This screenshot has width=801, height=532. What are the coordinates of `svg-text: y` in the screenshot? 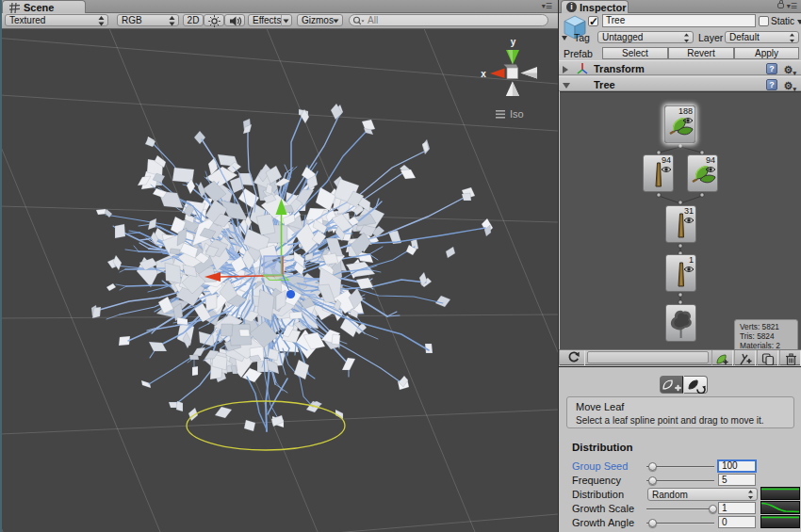 It's located at (514, 41).